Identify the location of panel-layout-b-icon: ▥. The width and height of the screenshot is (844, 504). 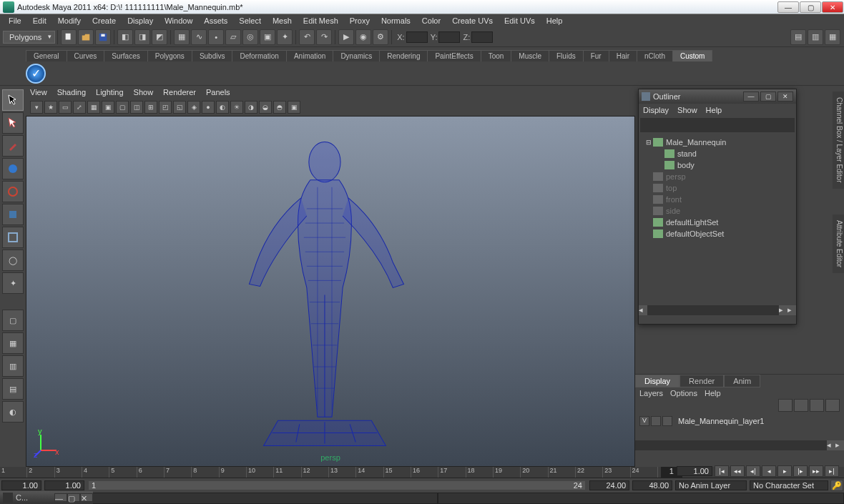
(815, 37).